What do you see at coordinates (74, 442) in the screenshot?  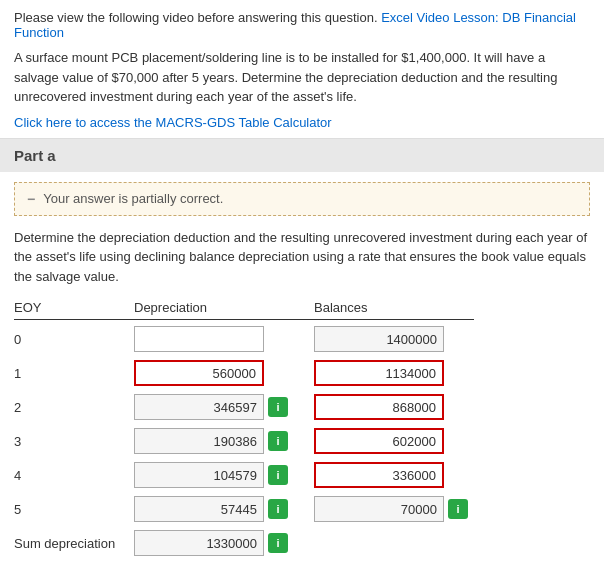 I see `eoy-label: 3` at bounding box center [74, 442].